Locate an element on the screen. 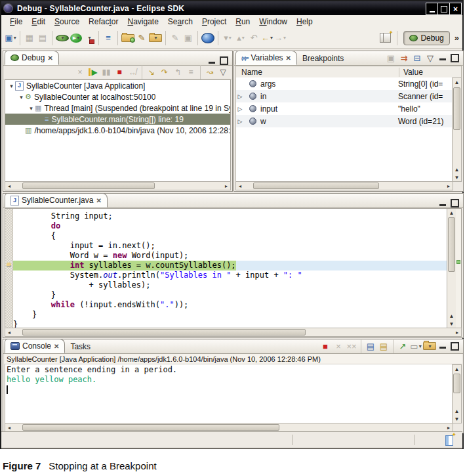  console-horizontal-scrollbar: ◂ ▸ is located at coordinates (229, 427).